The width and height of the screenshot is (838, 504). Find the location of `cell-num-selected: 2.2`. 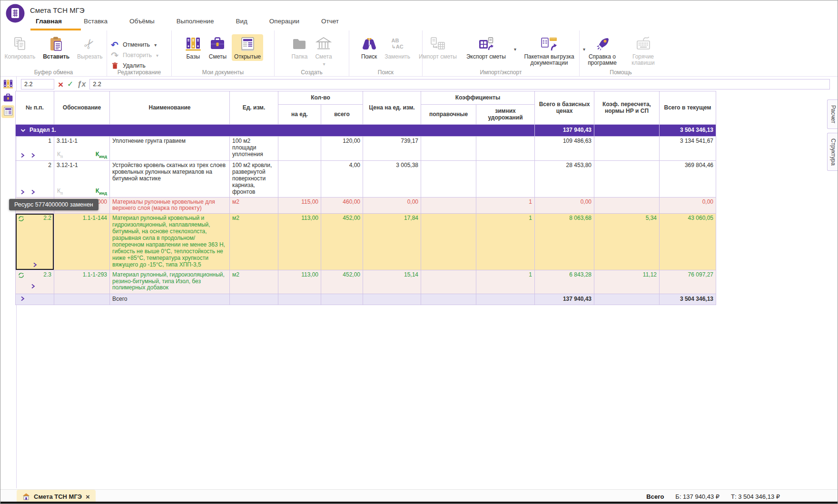

cell-num-selected: 2.2 is located at coordinates (35, 242).